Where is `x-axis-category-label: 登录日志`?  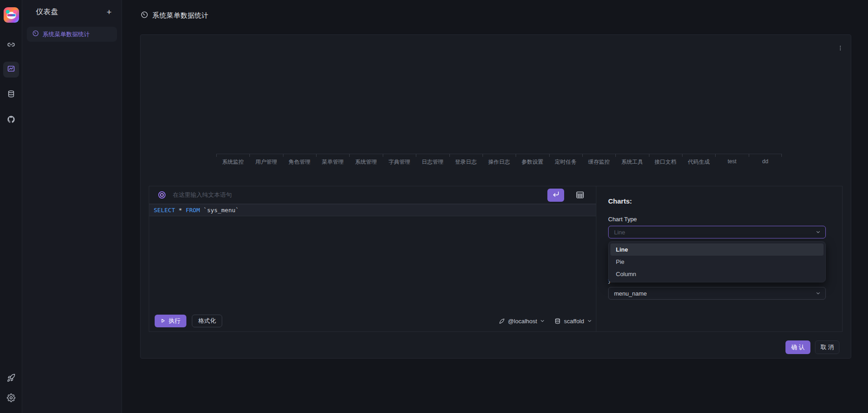
x-axis-category-label: 登录日志 is located at coordinates (466, 160).